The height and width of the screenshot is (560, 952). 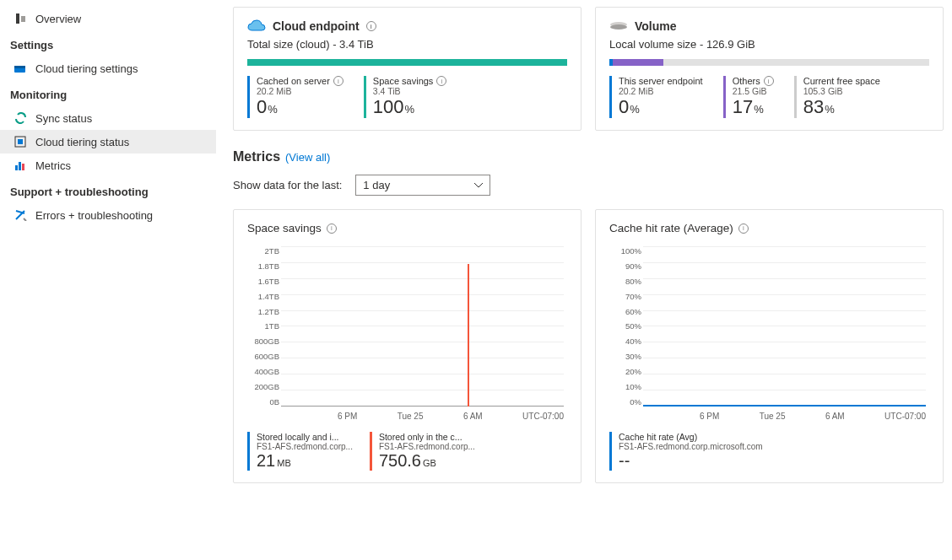 What do you see at coordinates (588, 157) in the screenshot?
I see `metrics-section: Metrics (View all)` at bounding box center [588, 157].